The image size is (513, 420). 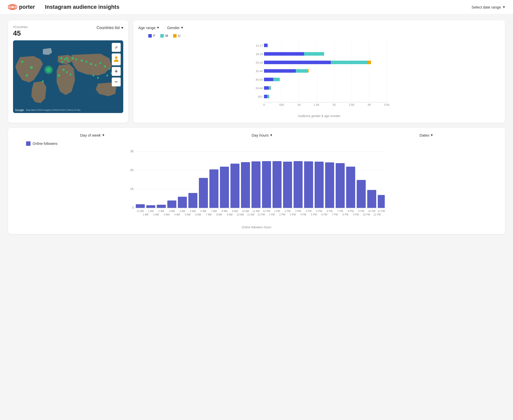 I want to click on svg-text: 8 PM, so click(x=351, y=211).